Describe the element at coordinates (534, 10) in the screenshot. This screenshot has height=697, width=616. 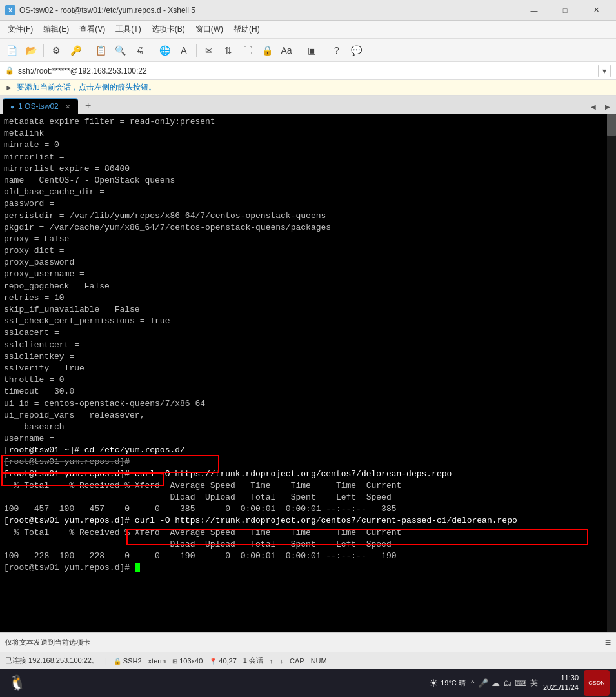
I see `minimize-button: —` at that location.